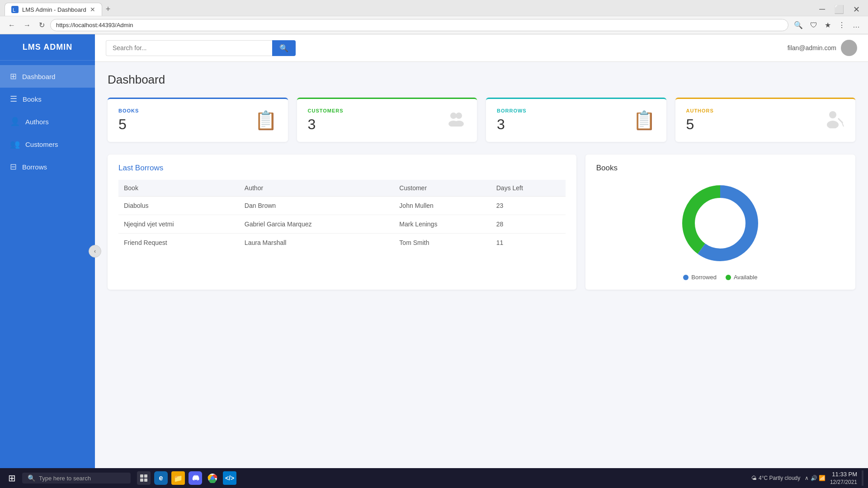  Describe the element at coordinates (14, 76) in the screenshot. I see `dashboard-icon: ⊞` at that location.